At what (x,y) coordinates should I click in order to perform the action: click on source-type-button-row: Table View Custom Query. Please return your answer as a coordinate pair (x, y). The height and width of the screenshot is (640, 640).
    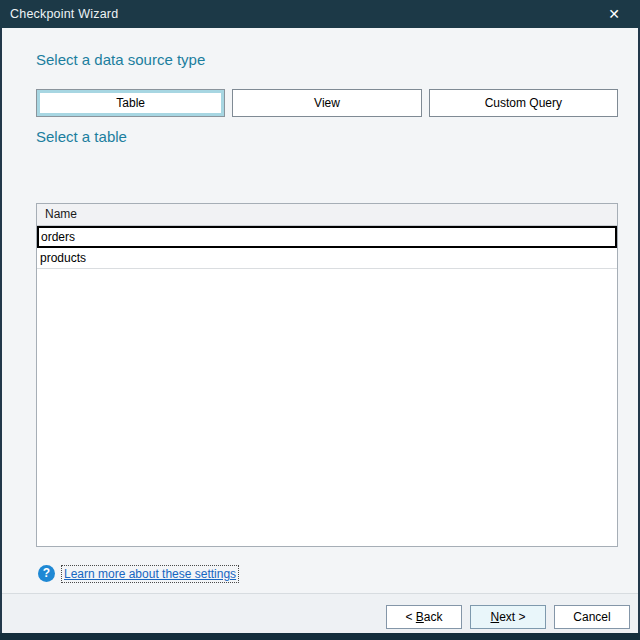
    Looking at the image, I should click on (327, 103).